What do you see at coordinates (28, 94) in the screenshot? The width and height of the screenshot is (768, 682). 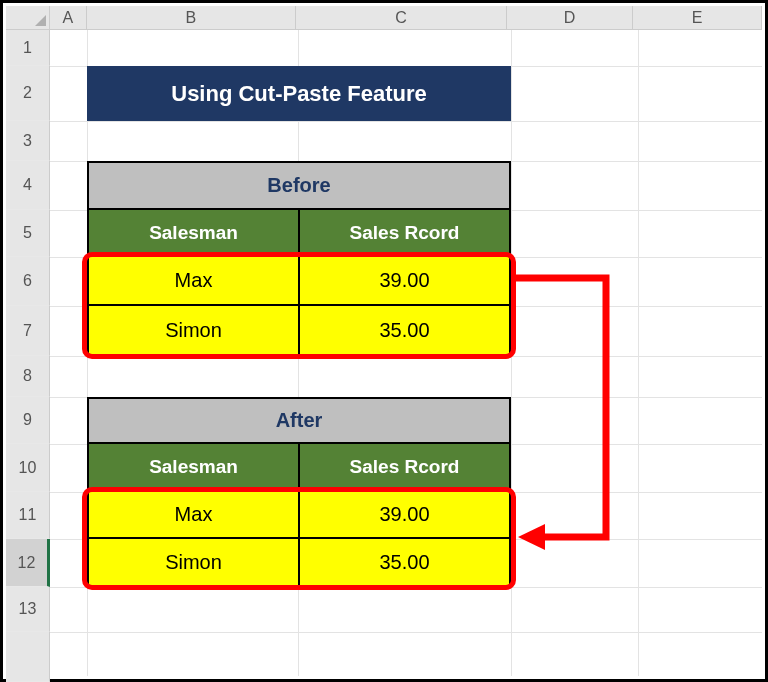 I see `row-header-2: 2` at bounding box center [28, 94].